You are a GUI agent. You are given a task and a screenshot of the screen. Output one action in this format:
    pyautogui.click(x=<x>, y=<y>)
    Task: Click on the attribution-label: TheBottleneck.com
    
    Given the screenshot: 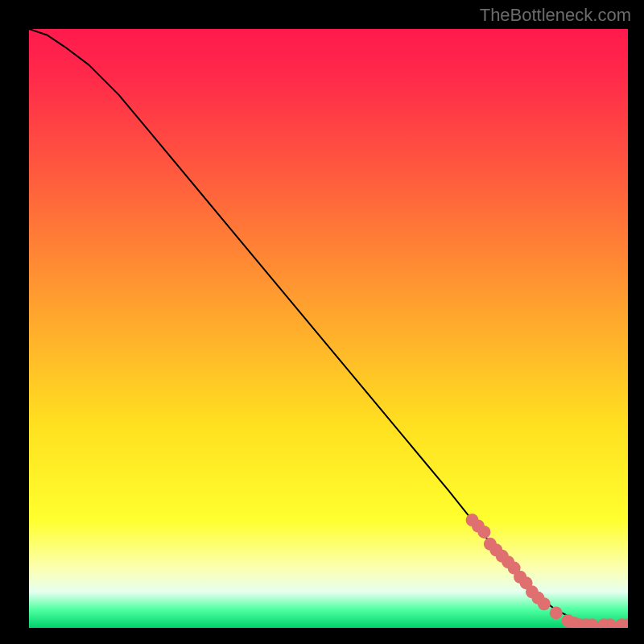 What is the action you would take?
    pyautogui.click(x=555, y=15)
    